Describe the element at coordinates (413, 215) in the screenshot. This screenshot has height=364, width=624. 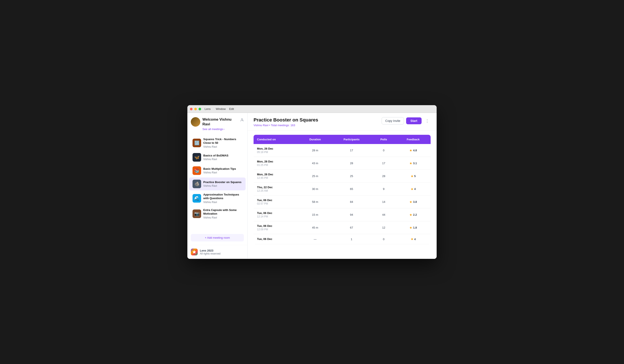
I see `feedback-cell: ★2.2` at that location.